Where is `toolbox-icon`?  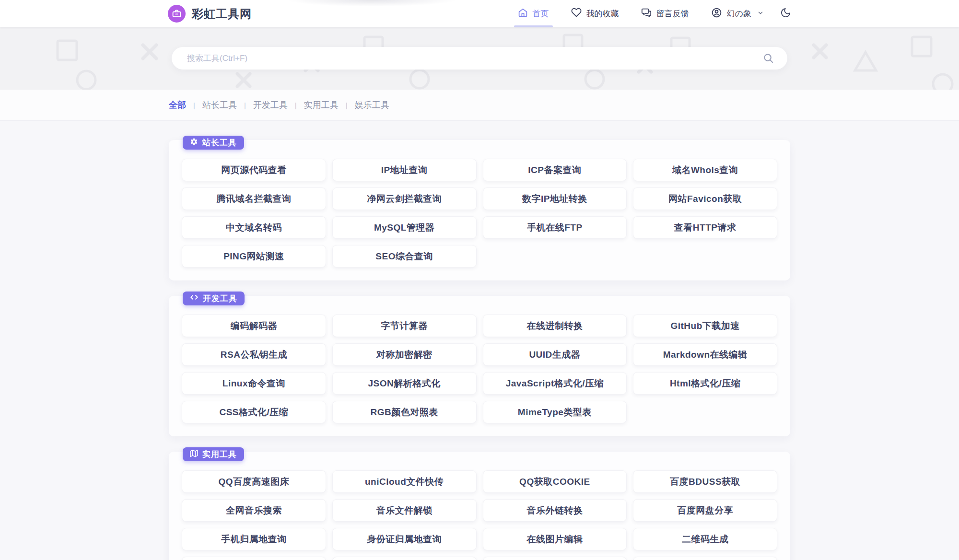 toolbox-icon is located at coordinates (176, 13).